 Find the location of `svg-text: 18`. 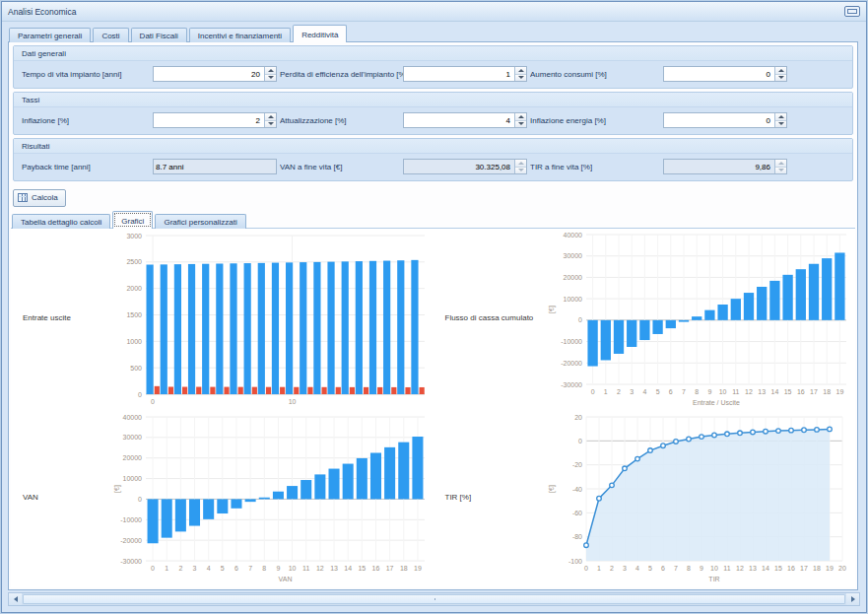

svg-text: 18 is located at coordinates (827, 392).